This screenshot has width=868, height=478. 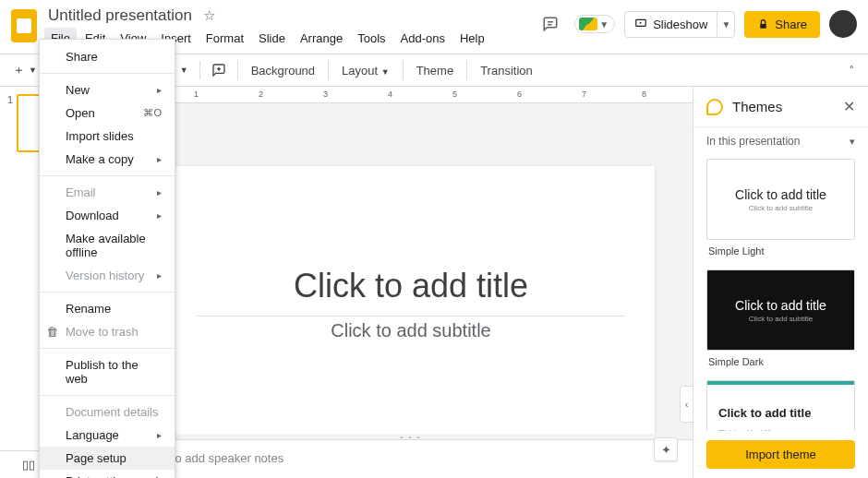 What do you see at coordinates (107, 332) in the screenshot?
I see `menu-item-move-trash: 🗑Move to trash` at bounding box center [107, 332].